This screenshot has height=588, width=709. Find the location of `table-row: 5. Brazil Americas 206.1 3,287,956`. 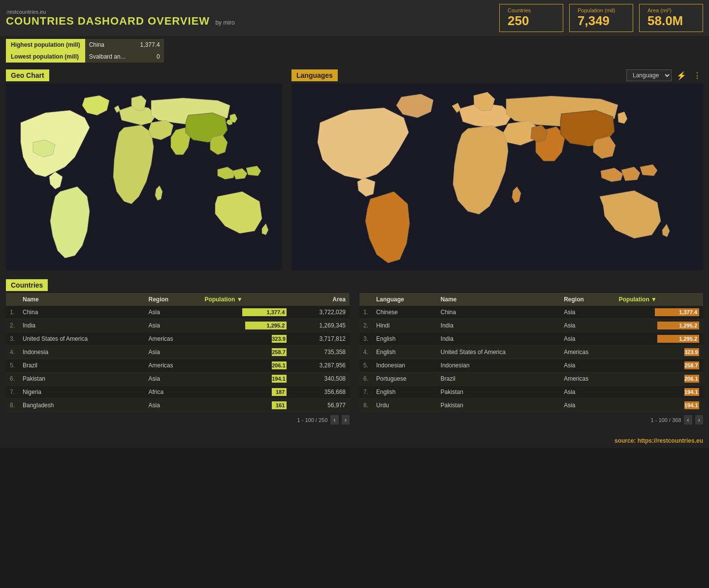

table-row: 5. Brazil Americas 206.1 3,287,956 is located at coordinates (178, 365).